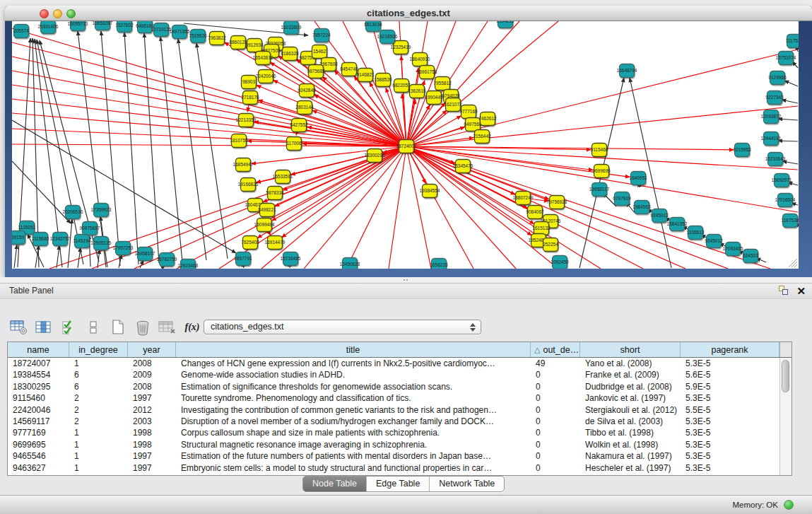 Image resolution: width=812 pixels, height=514 pixels. Describe the element at coordinates (751, 256) in the screenshot. I see `graph-node: 924503` at that location.